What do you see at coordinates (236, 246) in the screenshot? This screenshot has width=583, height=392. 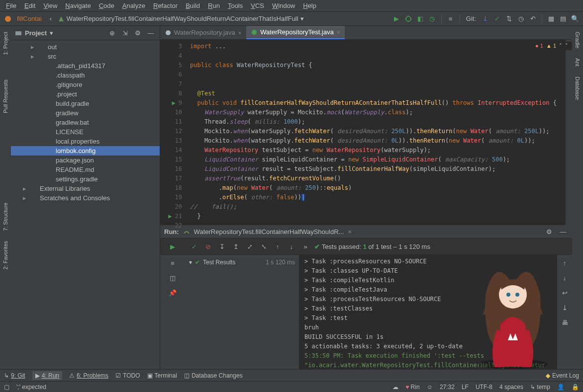 I see `sort2-icon: ↥` at bounding box center [236, 246].